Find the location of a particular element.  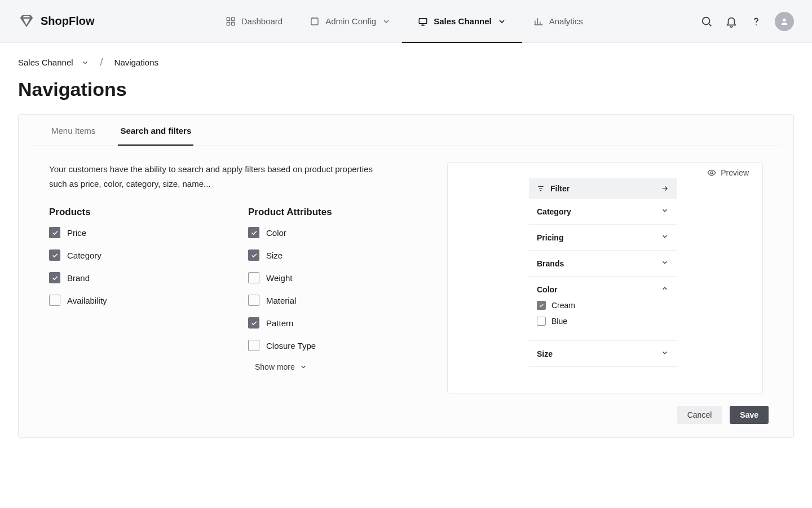

nav-item-analytics: Analytics is located at coordinates (558, 21).